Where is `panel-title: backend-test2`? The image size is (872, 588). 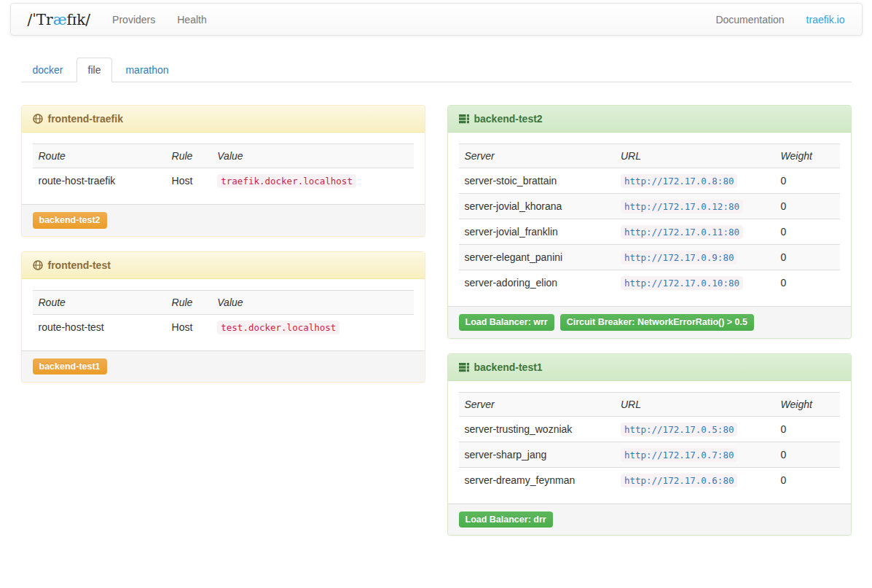
panel-title: backend-test2 is located at coordinates (508, 119).